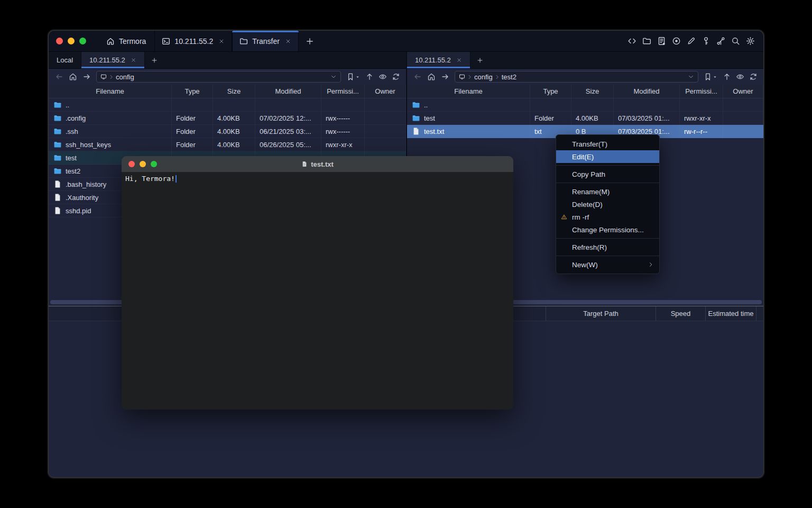  I want to click on file-table-header: FilenameTypeSizeModifiedPermissi...Owner, so click(585, 92).